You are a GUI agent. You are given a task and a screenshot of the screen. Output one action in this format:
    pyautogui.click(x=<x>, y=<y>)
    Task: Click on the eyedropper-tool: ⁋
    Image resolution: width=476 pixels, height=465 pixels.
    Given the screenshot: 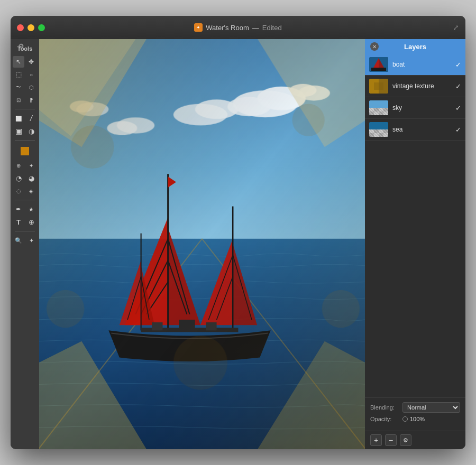 What is the action you would take?
    pyautogui.click(x=31, y=100)
    